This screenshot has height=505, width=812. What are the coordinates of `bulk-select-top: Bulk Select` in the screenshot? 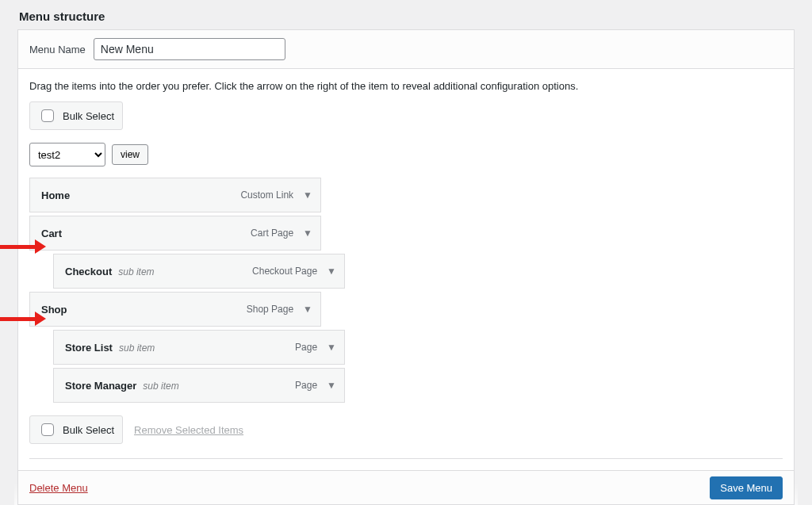 It's located at (76, 116).